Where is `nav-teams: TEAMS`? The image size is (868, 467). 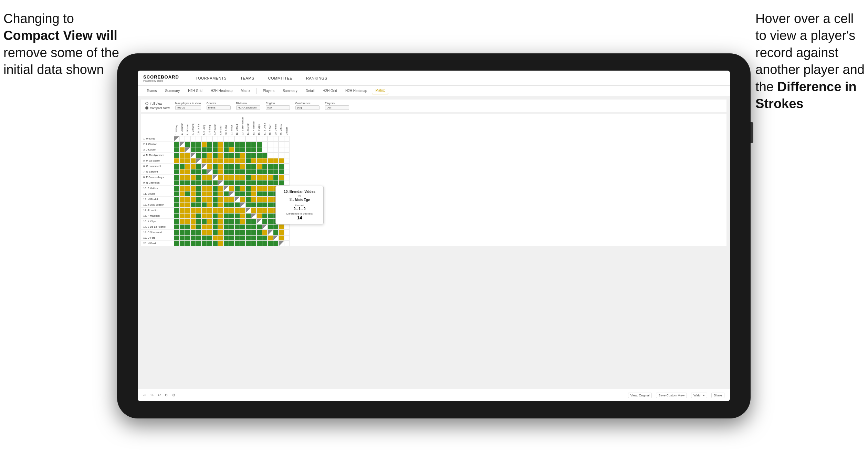 nav-teams: TEAMS is located at coordinates (247, 78).